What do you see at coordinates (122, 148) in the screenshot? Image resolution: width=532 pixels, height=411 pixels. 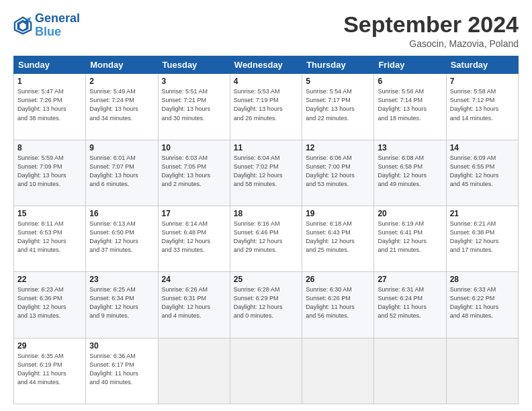 I see `day-number: 9` at bounding box center [122, 148].